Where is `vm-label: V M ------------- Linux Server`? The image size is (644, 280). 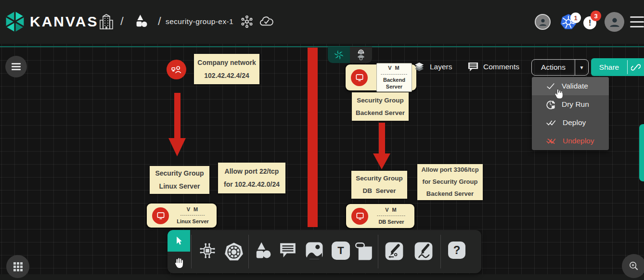 vm-label: V M ------------- Linux Server is located at coordinates (193, 216).